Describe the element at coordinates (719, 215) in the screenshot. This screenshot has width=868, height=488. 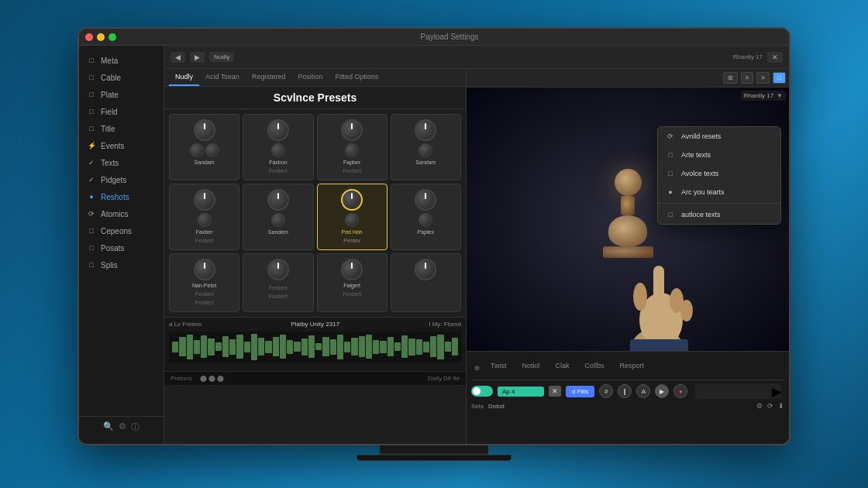
I see `ctx-autloce-texts: □ autloce texts` at that location.